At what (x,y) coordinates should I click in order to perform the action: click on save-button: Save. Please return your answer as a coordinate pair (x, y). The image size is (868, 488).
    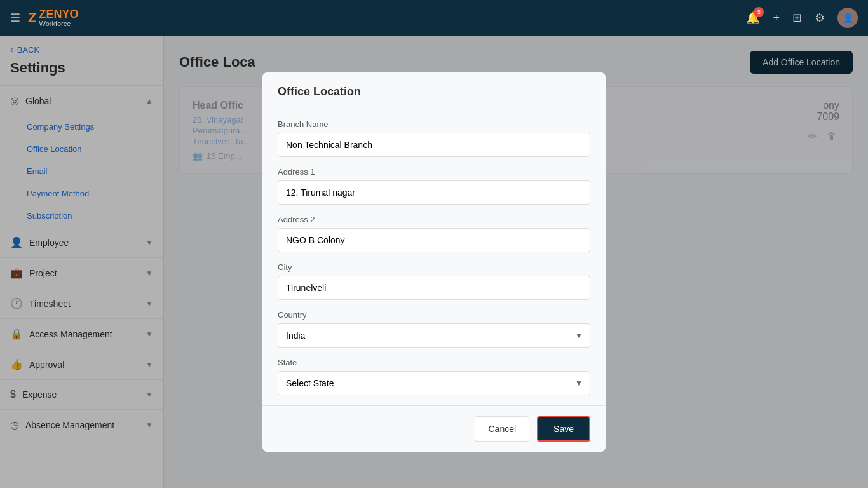
    Looking at the image, I should click on (564, 429).